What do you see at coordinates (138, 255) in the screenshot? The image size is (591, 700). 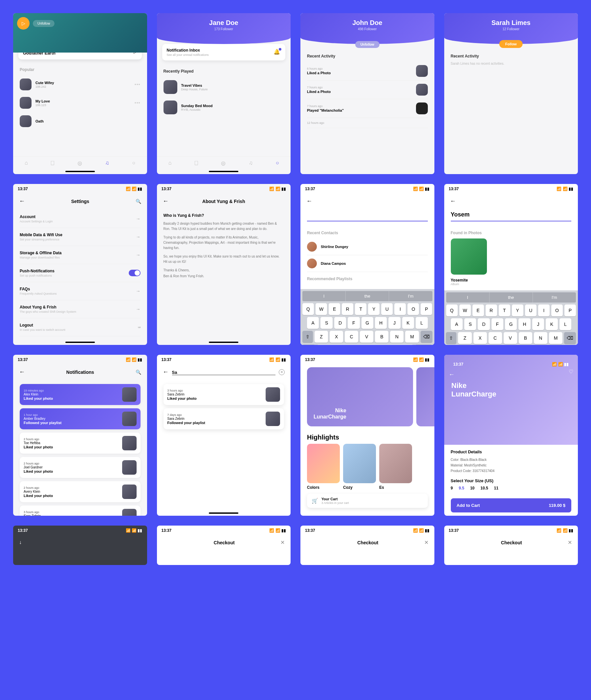 I see `chevron-right-icon: →` at bounding box center [138, 255].